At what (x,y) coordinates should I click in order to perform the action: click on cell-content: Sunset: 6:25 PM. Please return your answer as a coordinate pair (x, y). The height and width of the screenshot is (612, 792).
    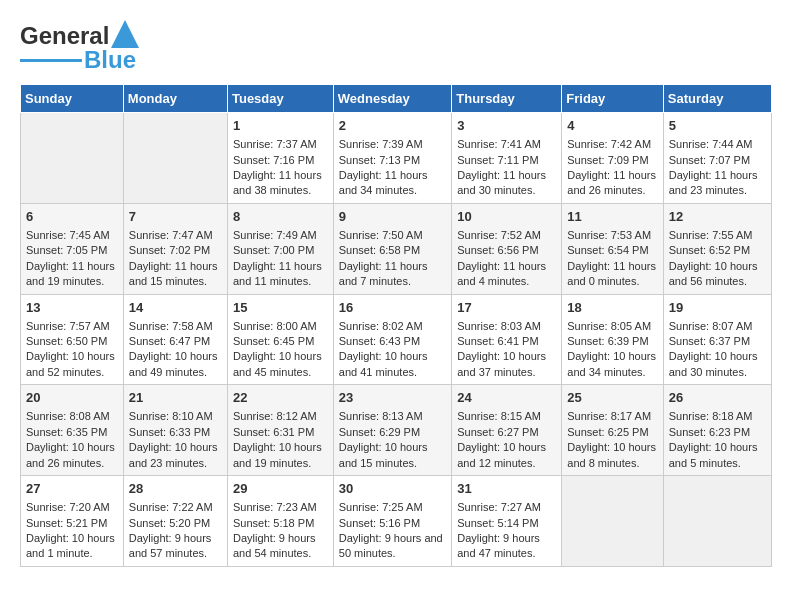
    Looking at the image, I should click on (612, 432).